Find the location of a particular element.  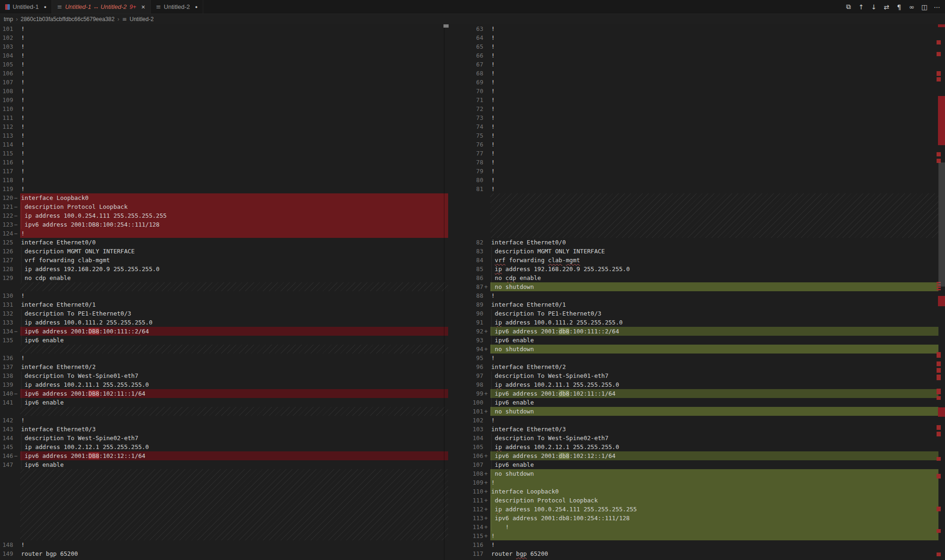

modified-code-line: 71! is located at coordinates (694, 100).